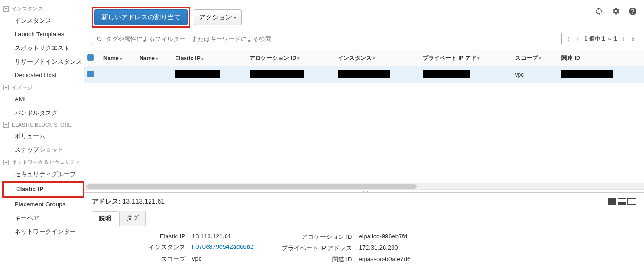 The image size is (644, 269). I want to click on top-icons, so click(616, 12).